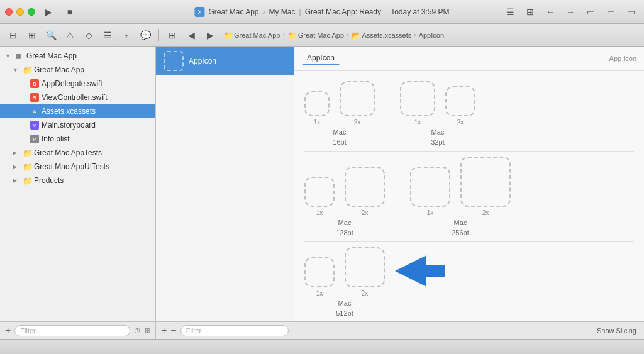  What do you see at coordinates (357, 122) in the screenshot?
I see `slot-label-16-2x: 2x` at bounding box center [357, 122].